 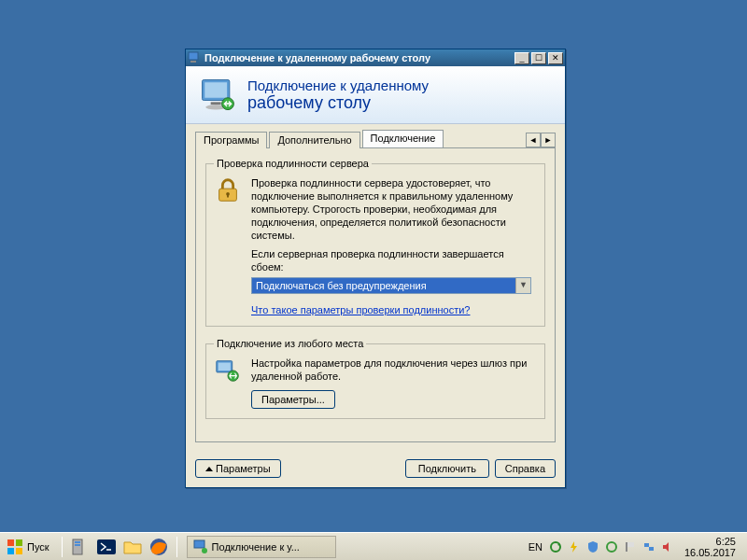 What do you see at coordinates (522, 58) in the screenshot?
I see `minimize-button: _` at bounding box center [522, 58].